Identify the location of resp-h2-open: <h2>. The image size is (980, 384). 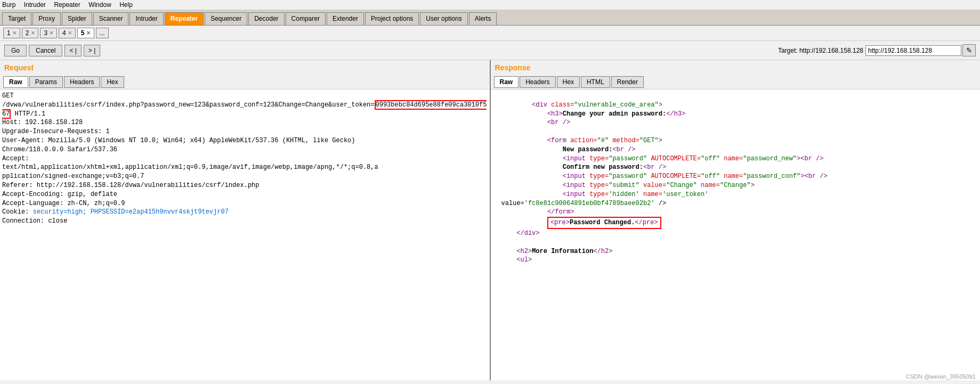
(524, 251).